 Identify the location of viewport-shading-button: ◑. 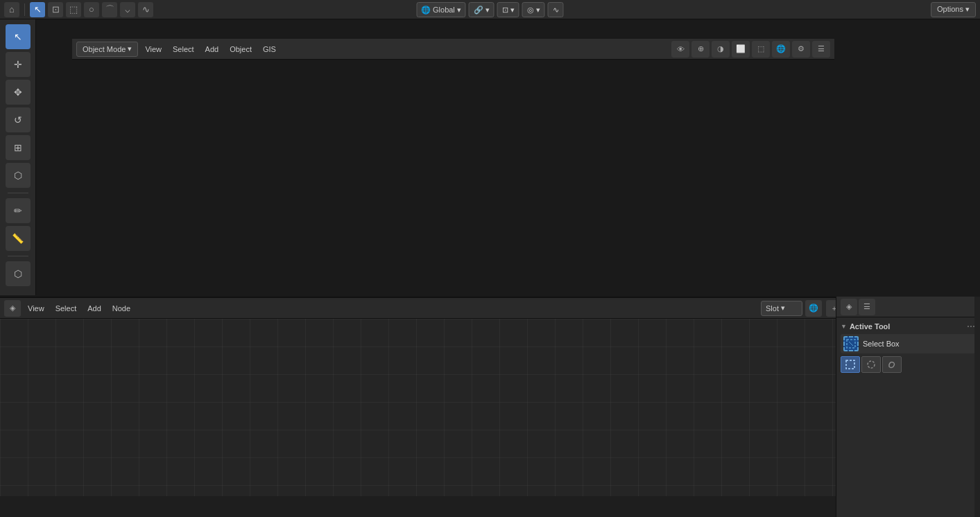
(721, 49).